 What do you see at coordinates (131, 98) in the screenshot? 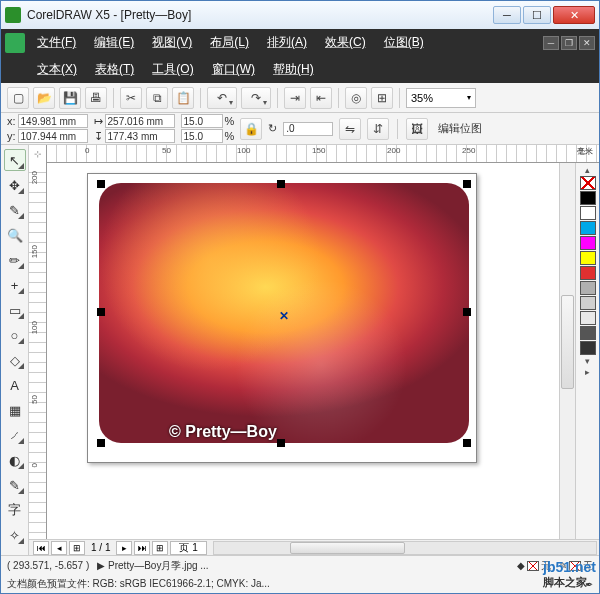
I see `cut-button: ✂` at bounding box center [131, 98].